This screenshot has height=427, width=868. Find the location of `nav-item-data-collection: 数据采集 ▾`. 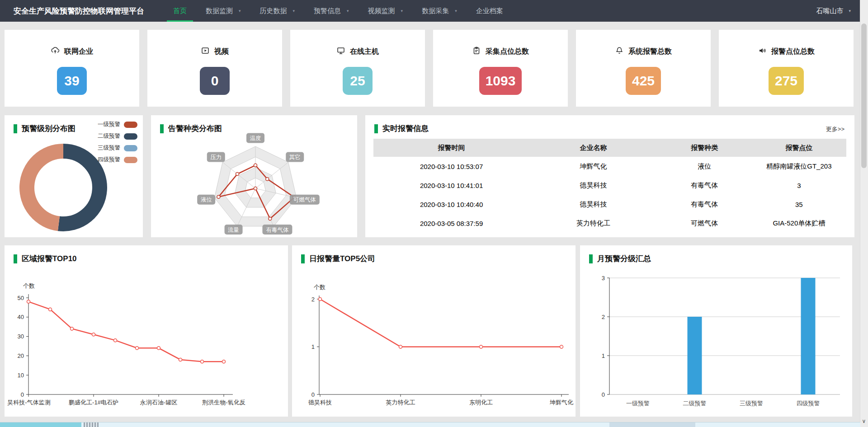

nav-item-data-collection: 数据采集 ▾ is located at coordinates (439, 11).